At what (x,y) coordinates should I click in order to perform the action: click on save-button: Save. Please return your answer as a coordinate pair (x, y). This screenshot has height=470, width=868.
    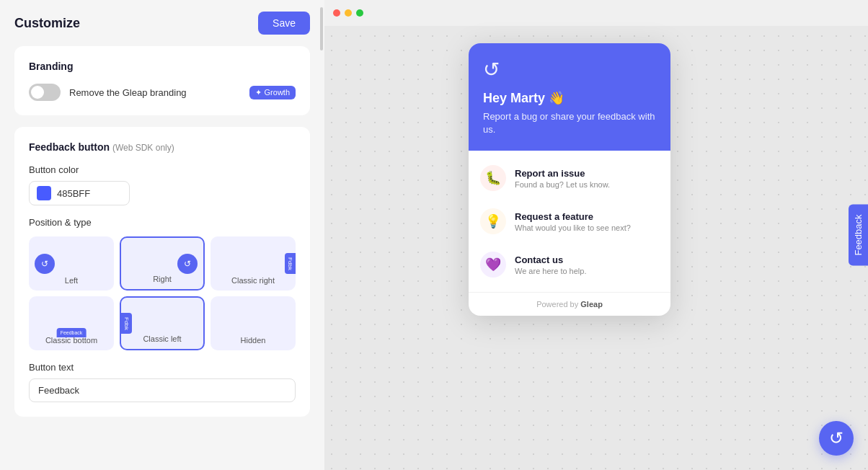
    Looking at the image, I should click on (284, 23).